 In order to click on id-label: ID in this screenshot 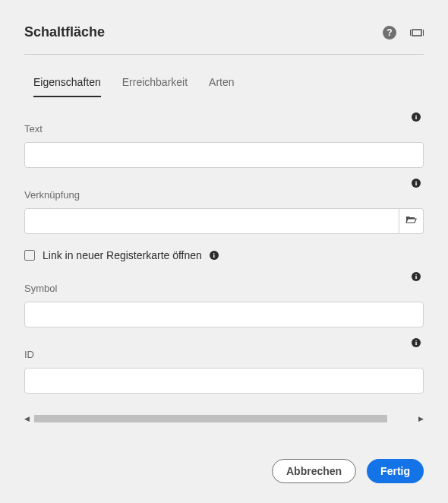, I will do `click(224, 354)`.